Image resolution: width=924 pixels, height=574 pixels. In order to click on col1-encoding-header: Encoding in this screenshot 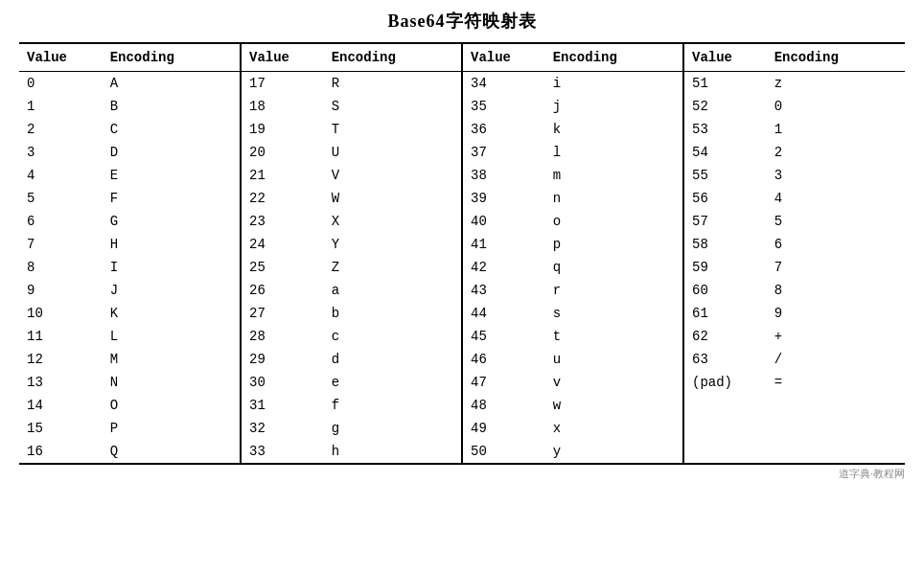, I will do `click(172, 57)`.